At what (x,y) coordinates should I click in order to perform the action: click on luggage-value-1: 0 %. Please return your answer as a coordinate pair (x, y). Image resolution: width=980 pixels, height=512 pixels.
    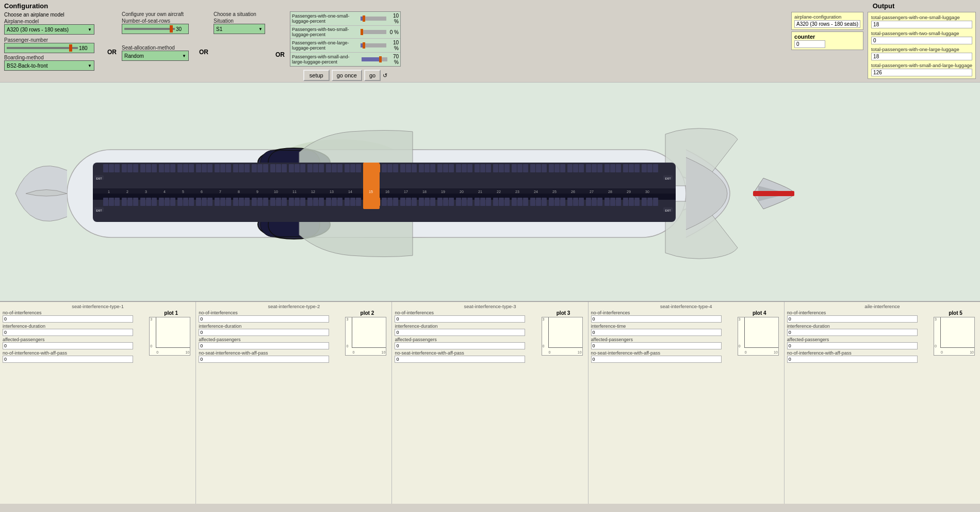
    Looking at the image, I should click on (394, 32).